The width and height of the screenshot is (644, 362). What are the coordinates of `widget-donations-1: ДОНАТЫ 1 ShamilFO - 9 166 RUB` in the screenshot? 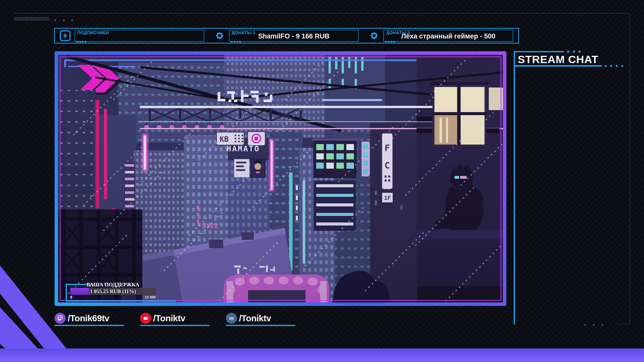 It's located at (287, 36).